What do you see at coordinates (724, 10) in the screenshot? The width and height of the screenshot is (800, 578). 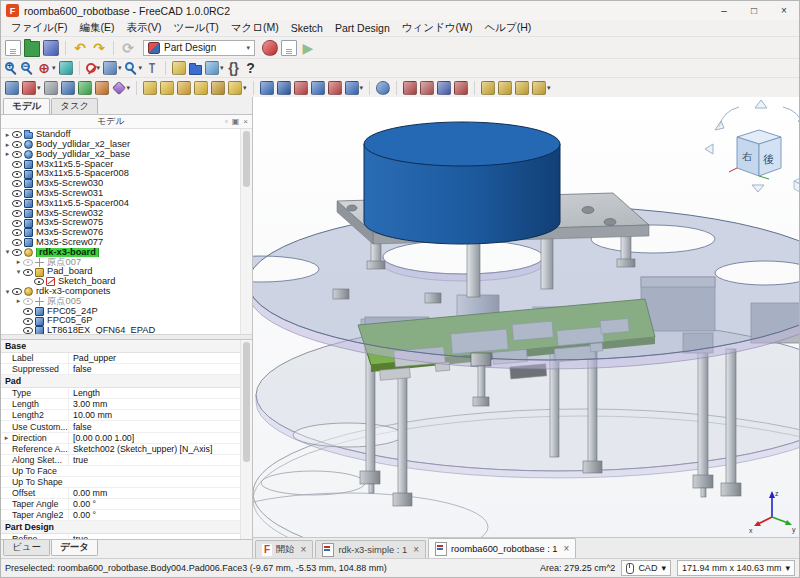 I see `minimize-button: –` at bounding box center [724, 10].